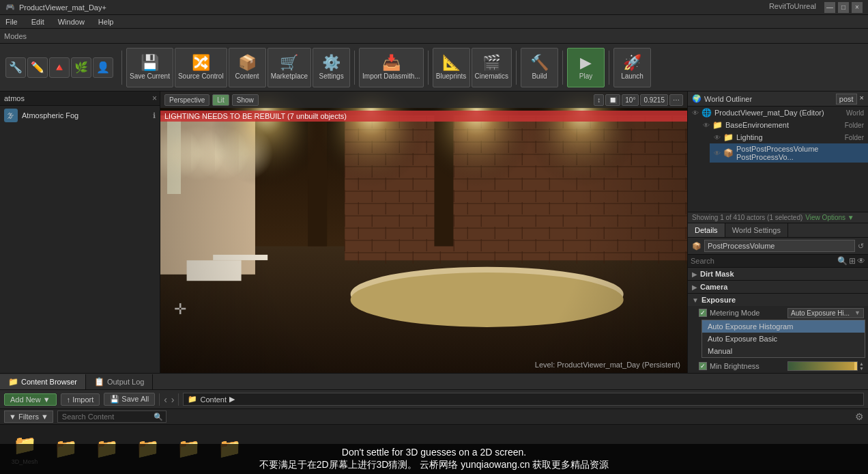 Image resolution: width=868 pixels, height=474 pixels. I want to click on lighting-label: Lighting, so click(789, 137).